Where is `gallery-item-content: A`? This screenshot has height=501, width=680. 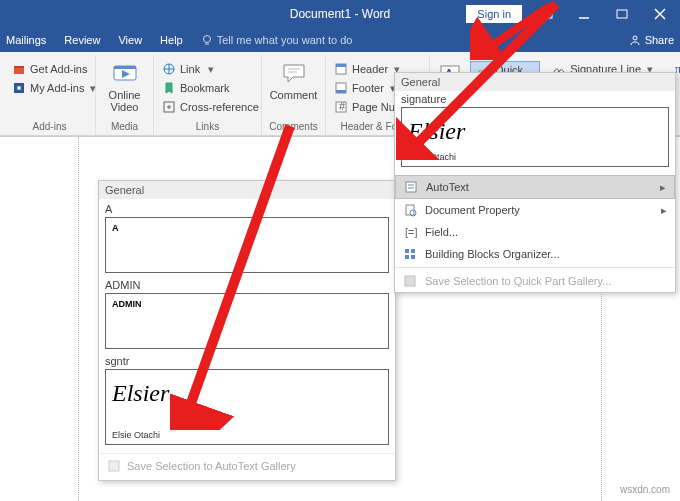 gallery-item-content: A is located at coordinates (116, 228).